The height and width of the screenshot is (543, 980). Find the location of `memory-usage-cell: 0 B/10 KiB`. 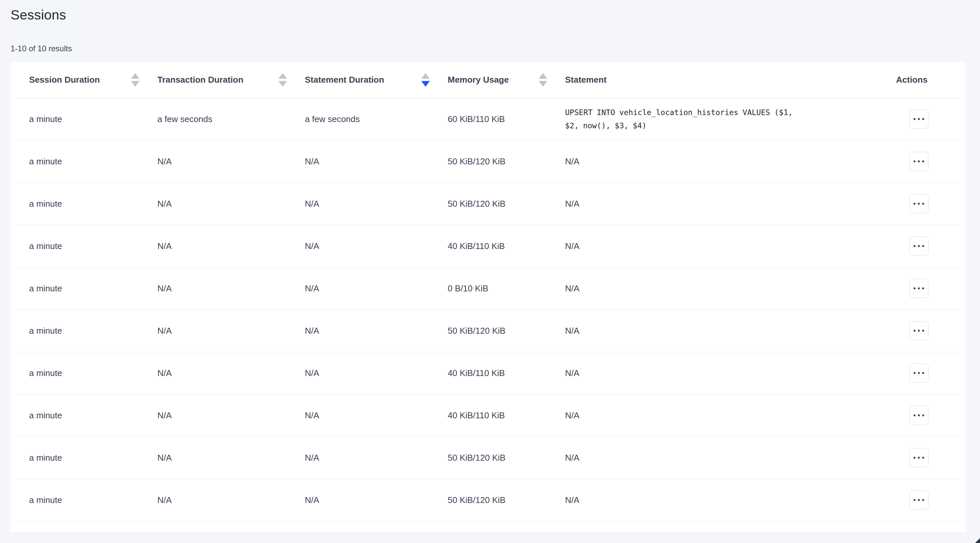

memory-usage-cell: 0 B/10 KiB is located at coordinates (493, 288).